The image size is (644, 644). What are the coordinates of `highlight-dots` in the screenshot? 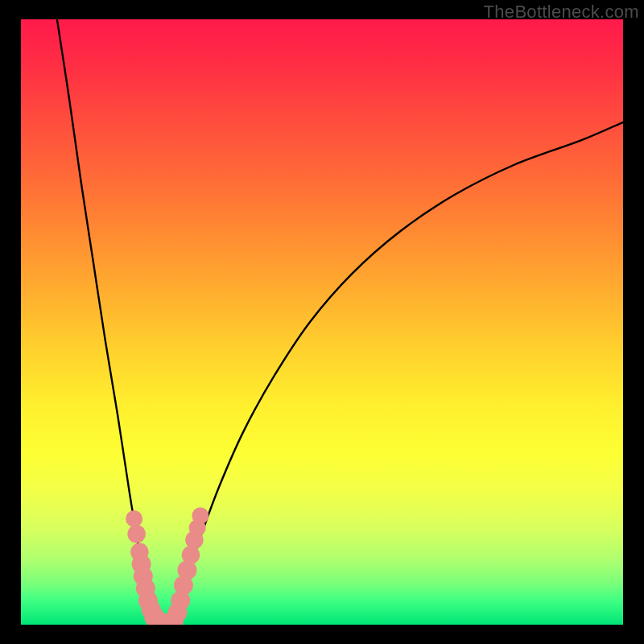 It's located at (167, 566).